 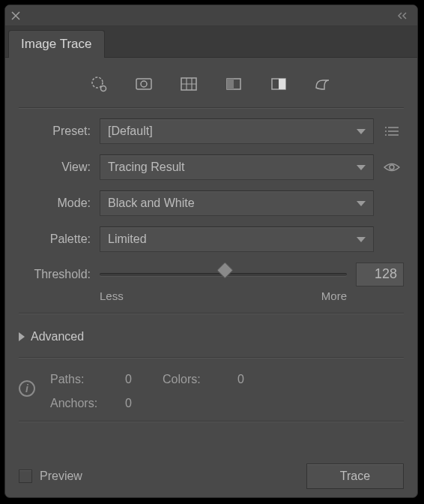 What do you see at coordinates (211, 476) in the screenshot?
I see `panel-footer: Preview Trace` at bounding box center [211, 476].